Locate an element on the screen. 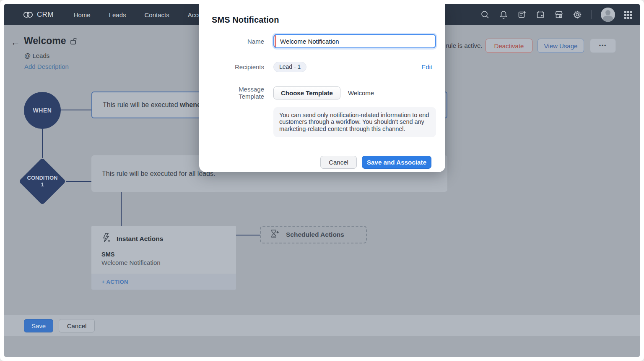 Image resolution: width=644 pixels, height=361 pixels. save-and-associate-button: Save and Associate is located at coordinates (397, 162).